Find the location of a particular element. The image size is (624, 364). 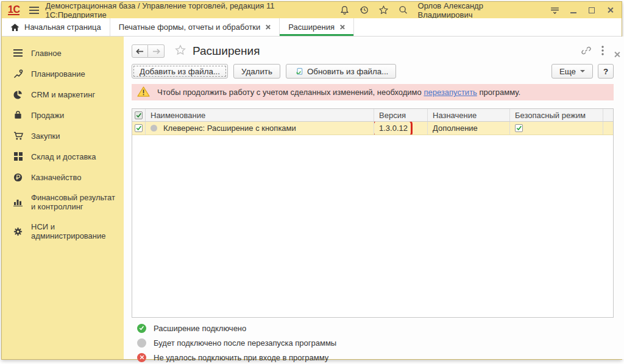

sidebar-item-purchases: Закупки is located at coordinates (63, 136).